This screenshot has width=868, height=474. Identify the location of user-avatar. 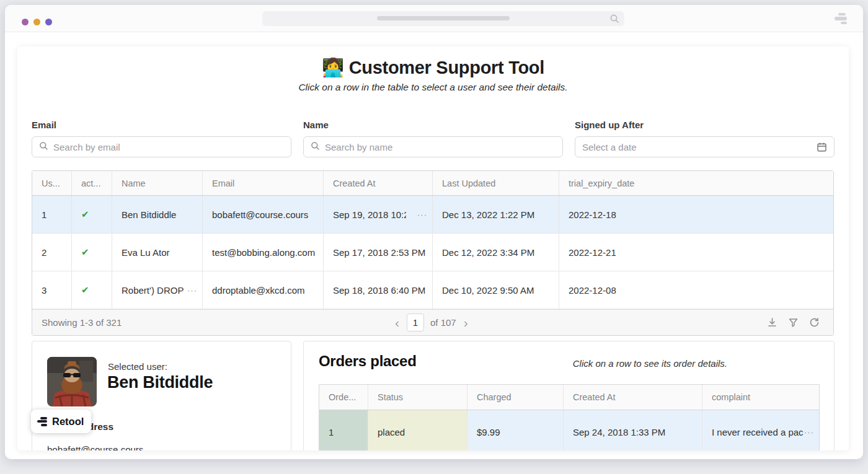
(72, 382).